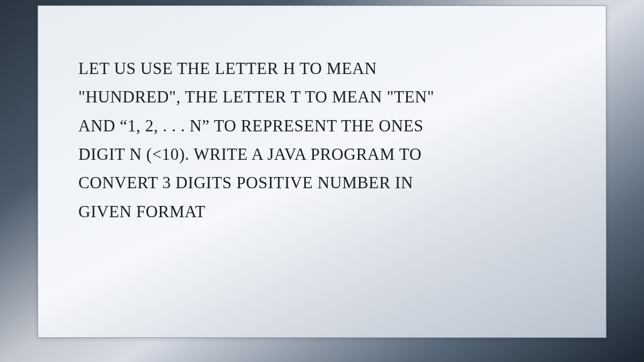 The image size is (644, 362). What do you see at coordinates (322, 211) in the screenshot?
I see `text-line-6: GIVEN FORMAT` at bounding box center [322, 211].